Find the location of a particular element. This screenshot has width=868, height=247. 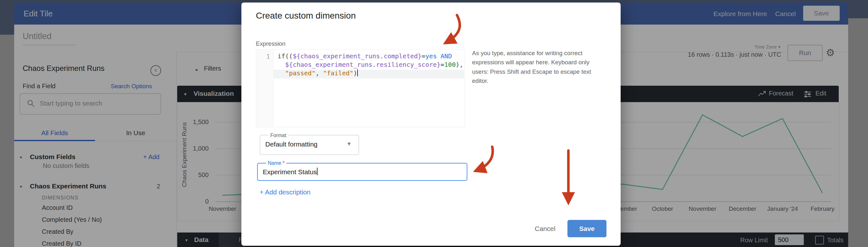

format-label: Format is located at coordinates (278, 136).